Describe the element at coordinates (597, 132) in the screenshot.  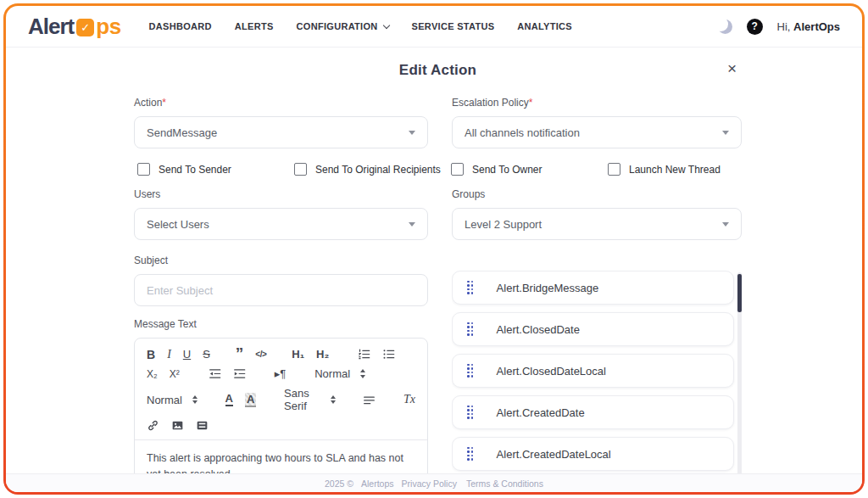
I see `escalation-policy-select: All channels notification` at that location.